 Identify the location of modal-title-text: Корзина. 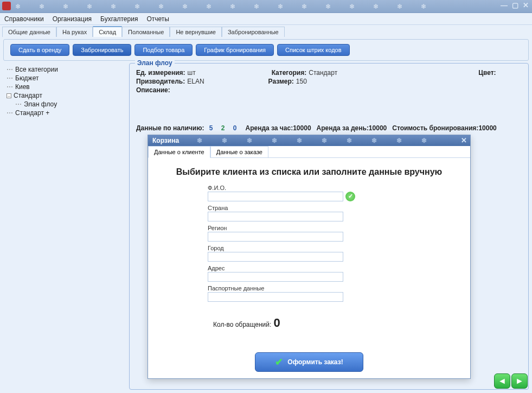
(166, 141).